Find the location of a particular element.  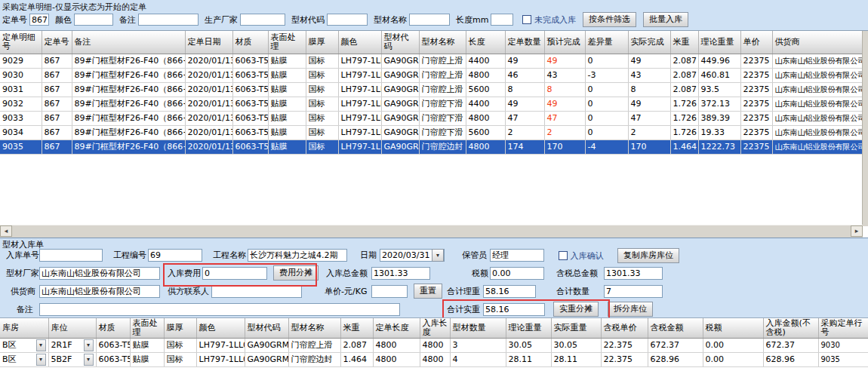

cell: 1222.73 is located at coordinates (719, 148).